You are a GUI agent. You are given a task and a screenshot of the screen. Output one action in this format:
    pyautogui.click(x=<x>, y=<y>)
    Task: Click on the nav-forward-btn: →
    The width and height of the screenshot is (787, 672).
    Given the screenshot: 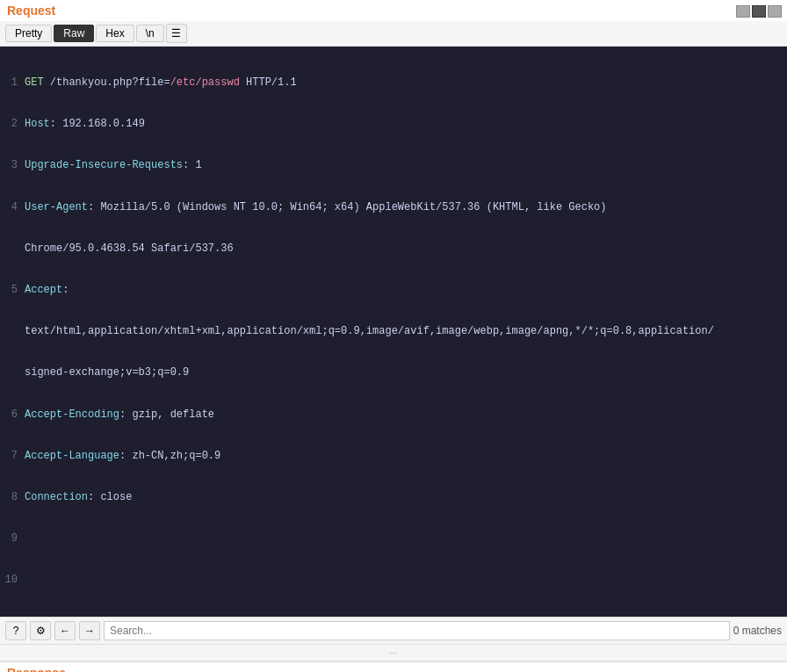 What is the action you would take?
    pyautogui.click(x=90, y=631)
    